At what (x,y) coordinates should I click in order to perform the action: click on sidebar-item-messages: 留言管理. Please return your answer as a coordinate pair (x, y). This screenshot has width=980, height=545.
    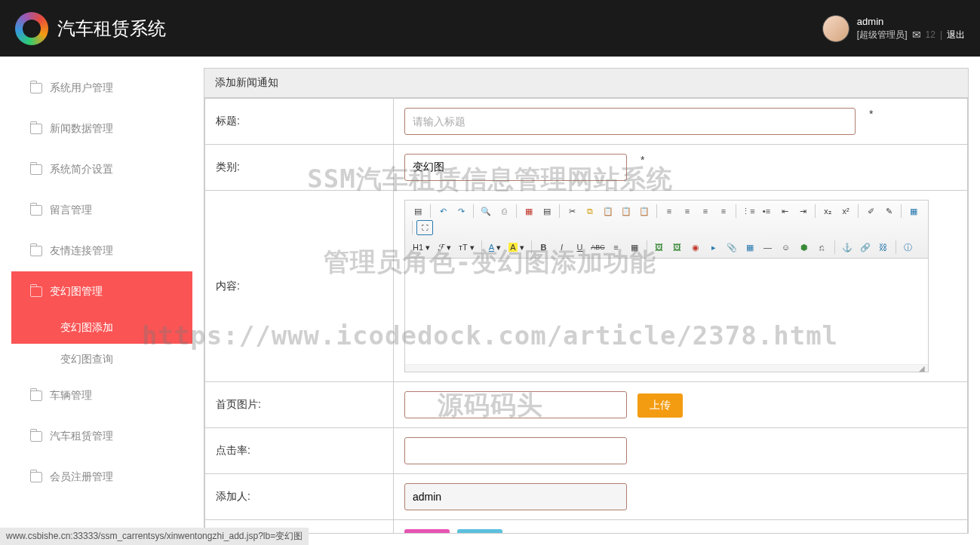
    Looking at the image, I should click on (102, 210).